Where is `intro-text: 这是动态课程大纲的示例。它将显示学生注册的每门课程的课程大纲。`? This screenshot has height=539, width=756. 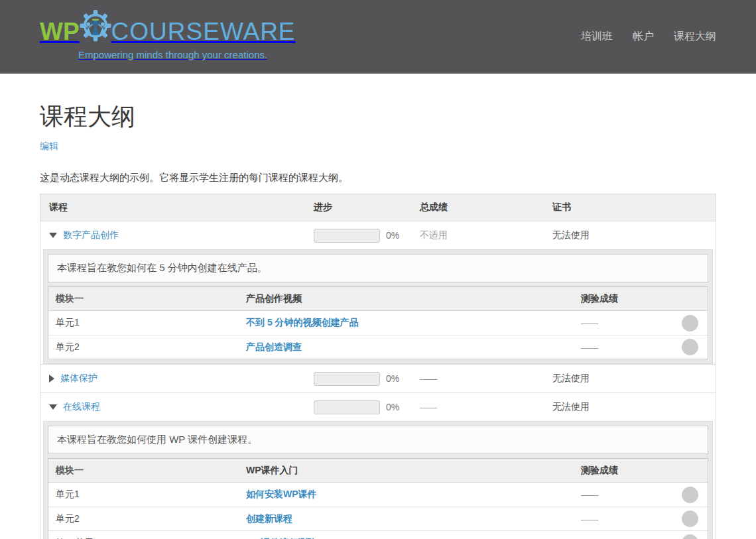 intro-text: 这是动态课程大纲的示例。它将显示学生注册的每门课程的课程大纲。 is located at coordinates (378, 178).